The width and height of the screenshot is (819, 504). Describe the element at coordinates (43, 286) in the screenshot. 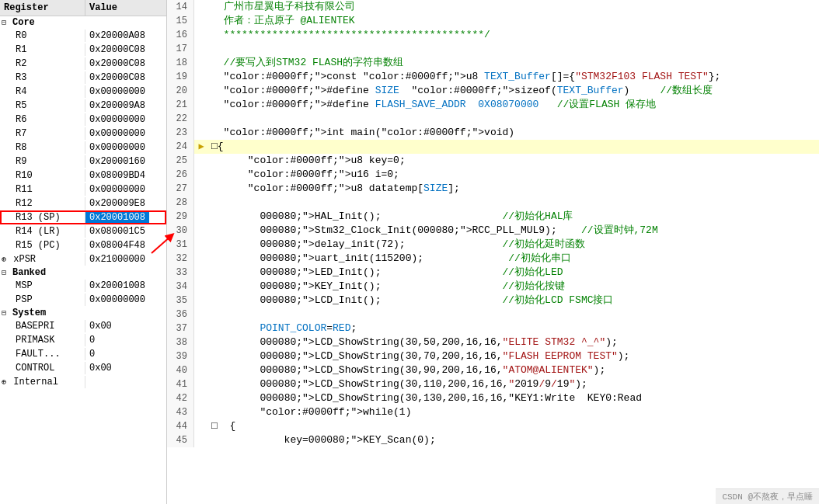

I see `reg-name-label: MSP` at that location.